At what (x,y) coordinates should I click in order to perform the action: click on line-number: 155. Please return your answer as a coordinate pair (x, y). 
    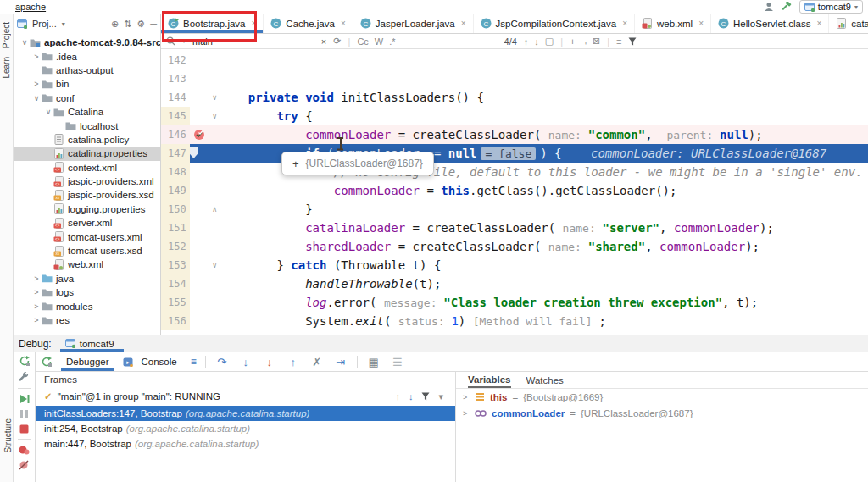
    Looking at the image, I should click on (175, 302).